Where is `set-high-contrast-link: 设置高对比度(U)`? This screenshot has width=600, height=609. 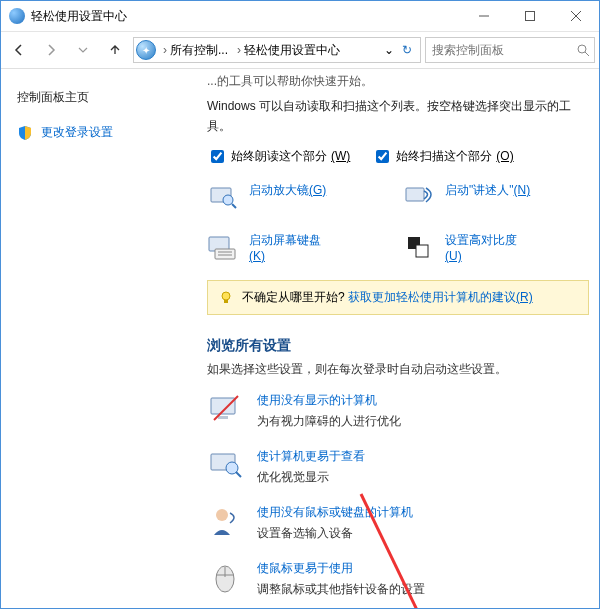 set-high-contrast-link: 设置高对比度(U) is located at coordinates (496, 248).